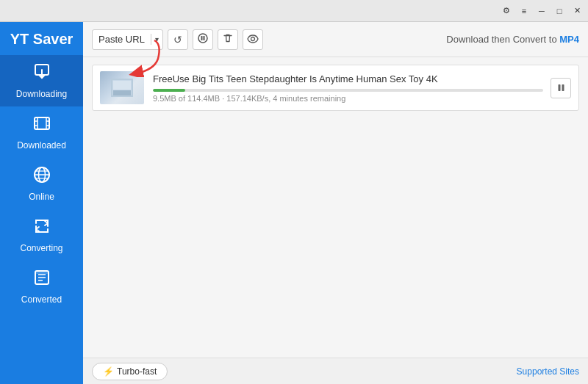 This screenshot has width=588, height=384. I want to click on sidebar-item-converted: Converted, so click(41, 286).